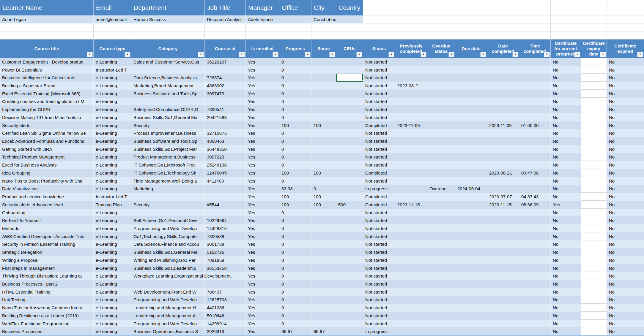 This screenshot has height=336, width=644. Describe the element at coordinates (168, 220) in the screenshot. I see `cell-category: Self Esteem,Go1,Personal Deve` at that location.